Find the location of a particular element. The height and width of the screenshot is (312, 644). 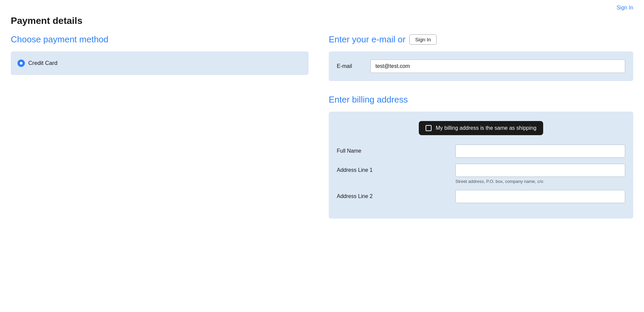

address-line2-input is located at coordinates (540, 196).